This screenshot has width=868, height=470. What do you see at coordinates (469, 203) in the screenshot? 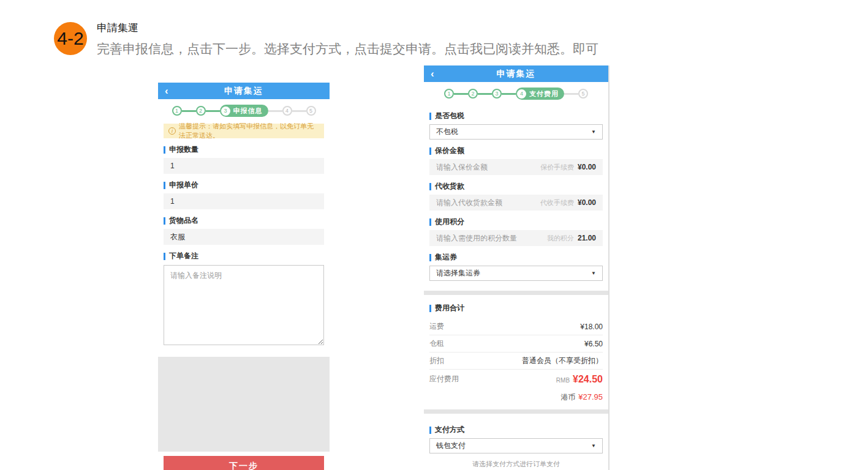
I see `input-placeholder: 请输入代收货款金额` at bounding box center [469, 203].